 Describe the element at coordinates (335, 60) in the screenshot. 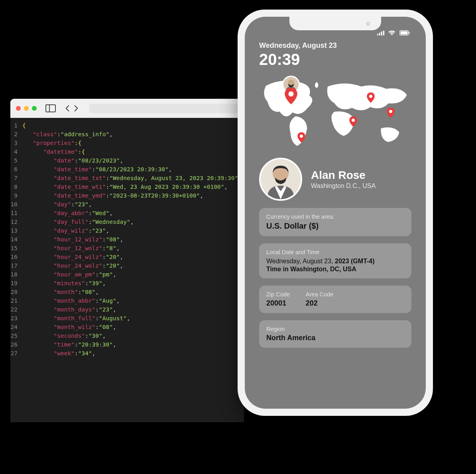

I see `status-clock: 20:39` at that location.